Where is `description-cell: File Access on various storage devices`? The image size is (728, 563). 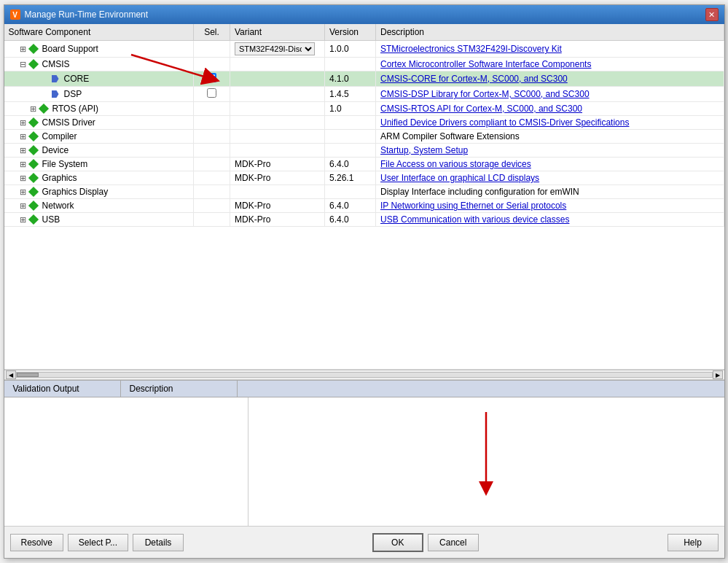 description-cell: File Access on various storage devices is located at coordinates (550, 165).